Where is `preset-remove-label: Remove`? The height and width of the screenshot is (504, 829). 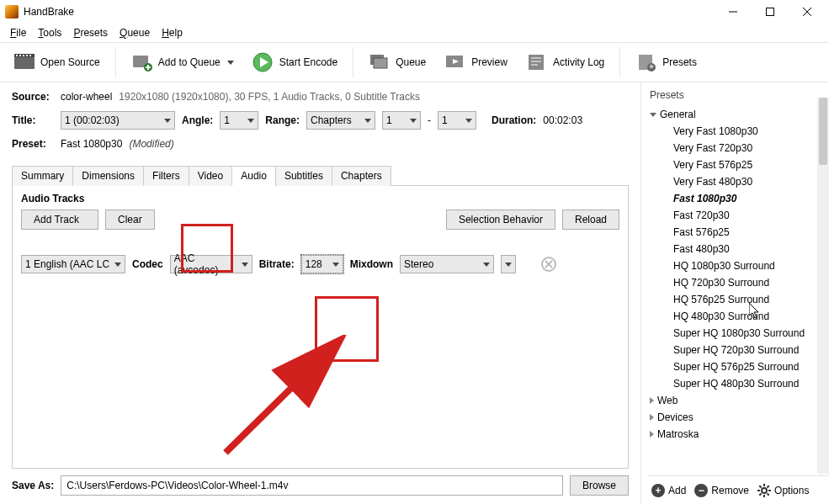
preset-remove-label: Remove is located at coordinates (731, 491).